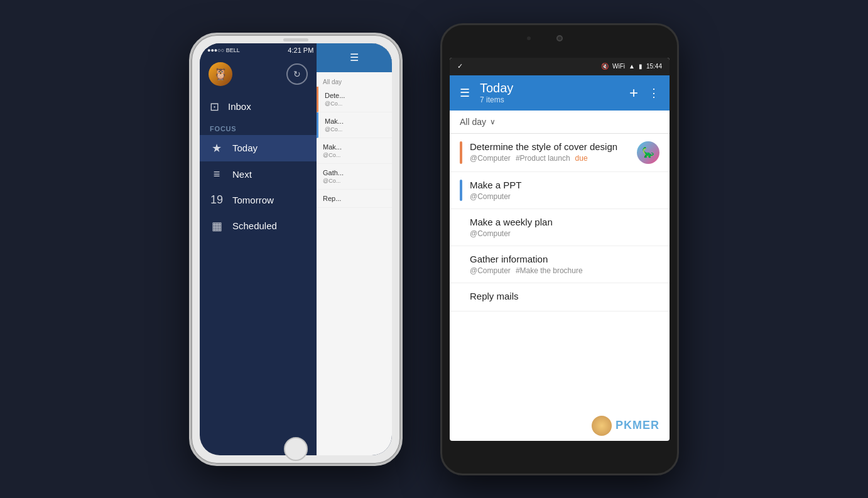 The width and height of the screenshot is (868, 498). What do you see at coordinates (560, 222) in the screenshot?
I see `android-task-list: Determine the style of cover design @Com…` at bounding box center [560, 222].